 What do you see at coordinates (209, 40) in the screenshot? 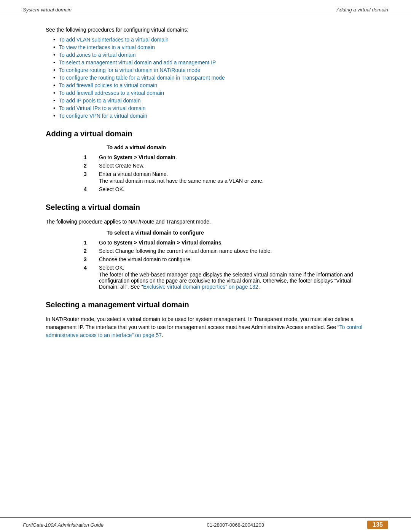
I see `list-item: To add VLAN subinterfaces to a virtual d…` at bounding box center [209, 40].